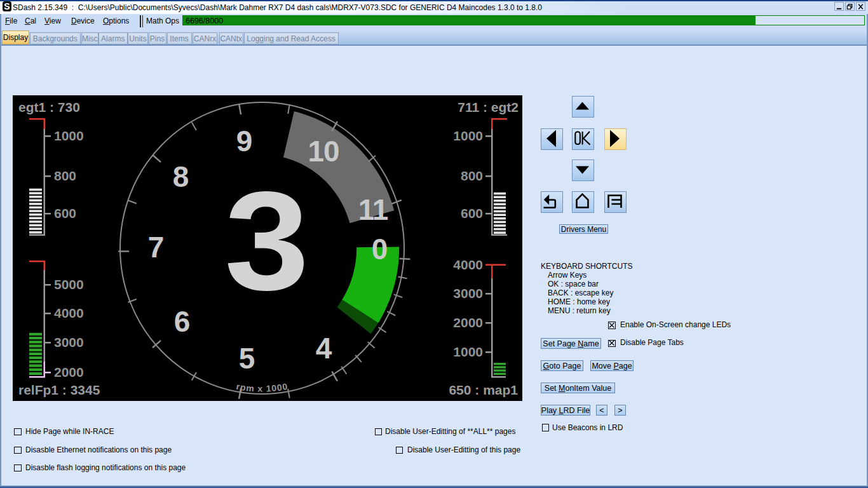  What do you see at coordinates (374, 210) in the screenshot?
I see `svg-text: 11` at bounding box center [374, 210].